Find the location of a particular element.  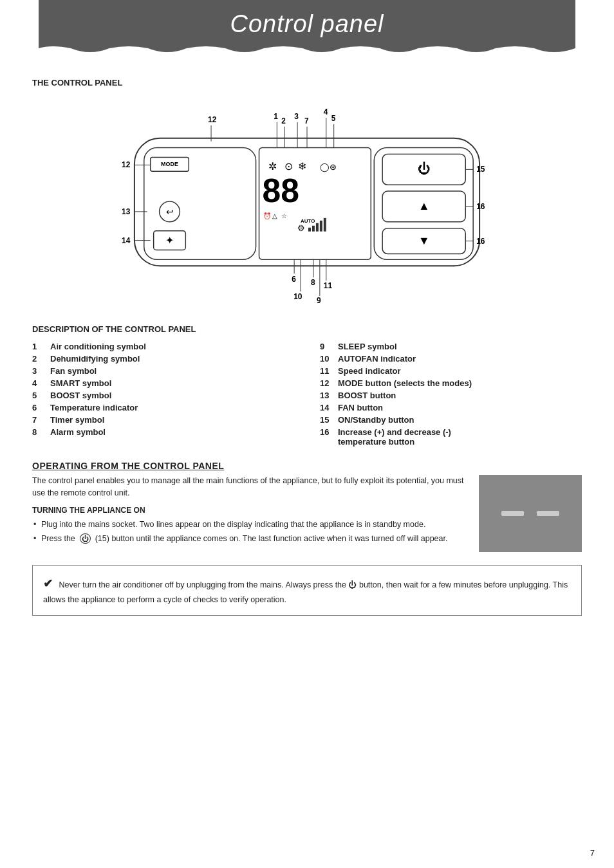

desc-text-7: Timer symbol is located at coordinates (77, 420).